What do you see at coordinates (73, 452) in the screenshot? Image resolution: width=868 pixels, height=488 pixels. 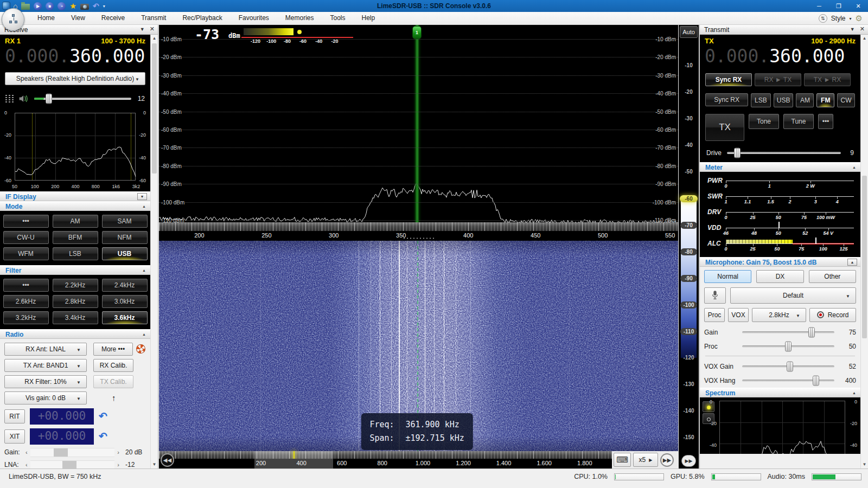 I see `gain-scrollbar` at bounding box center [73, 452].